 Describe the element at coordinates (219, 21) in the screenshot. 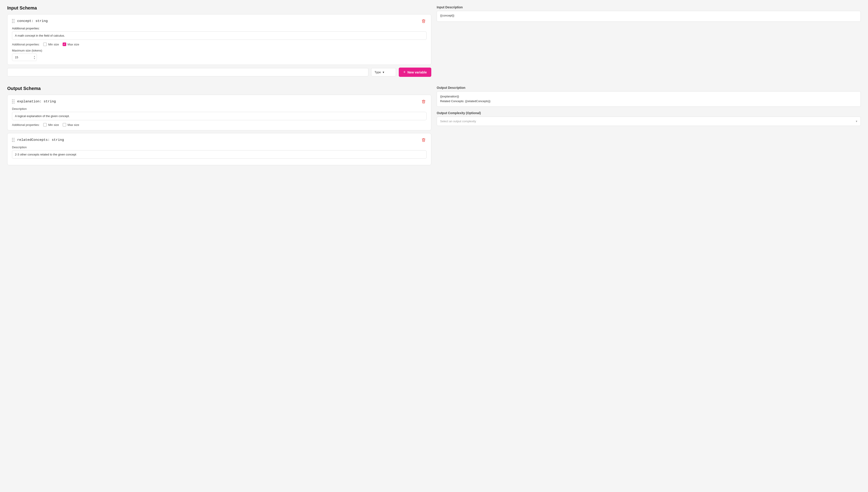

I see `card-header-concept: concept: string` at that location.